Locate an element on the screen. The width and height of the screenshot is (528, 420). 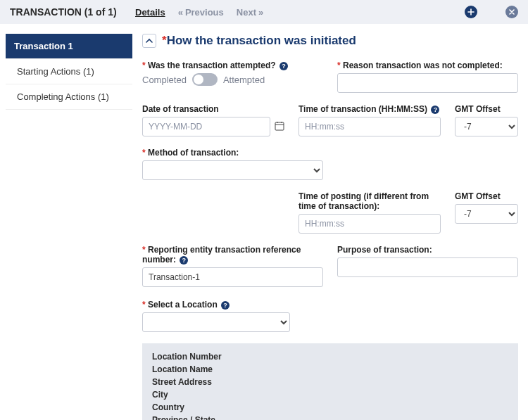
location-label: * Select a Location ? is located at coordinates (216, 305).